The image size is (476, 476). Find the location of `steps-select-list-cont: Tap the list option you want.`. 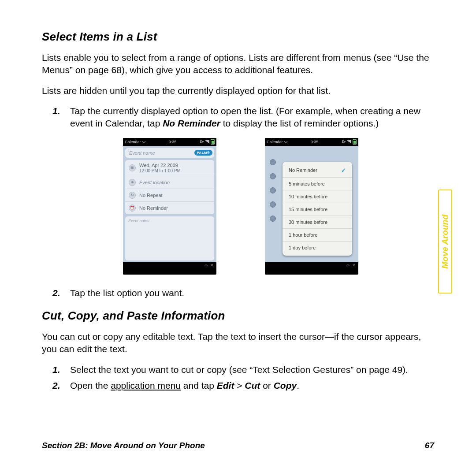

steps-select-list-cont: Tap the list option you want. is located at coordinates (242, 293).